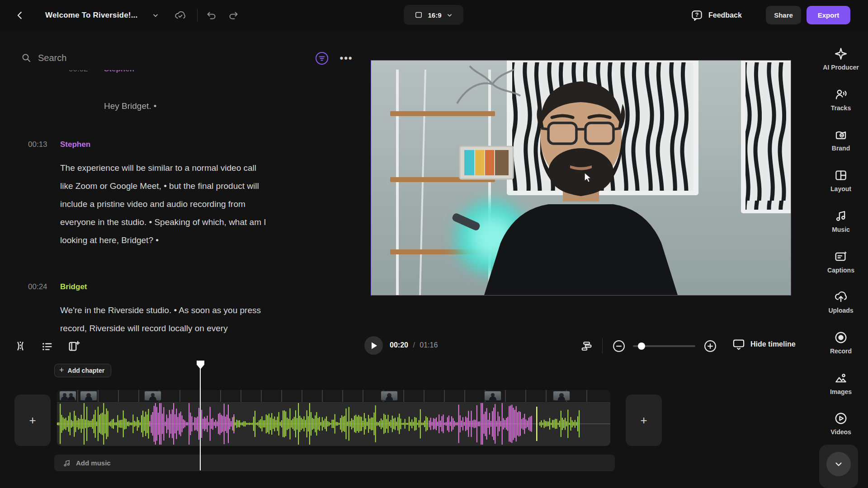 The width and height of the screenshot is (868, 488). Describe the element at coordinates (132, 58) in the screenshot. I see `search-input` at that location.